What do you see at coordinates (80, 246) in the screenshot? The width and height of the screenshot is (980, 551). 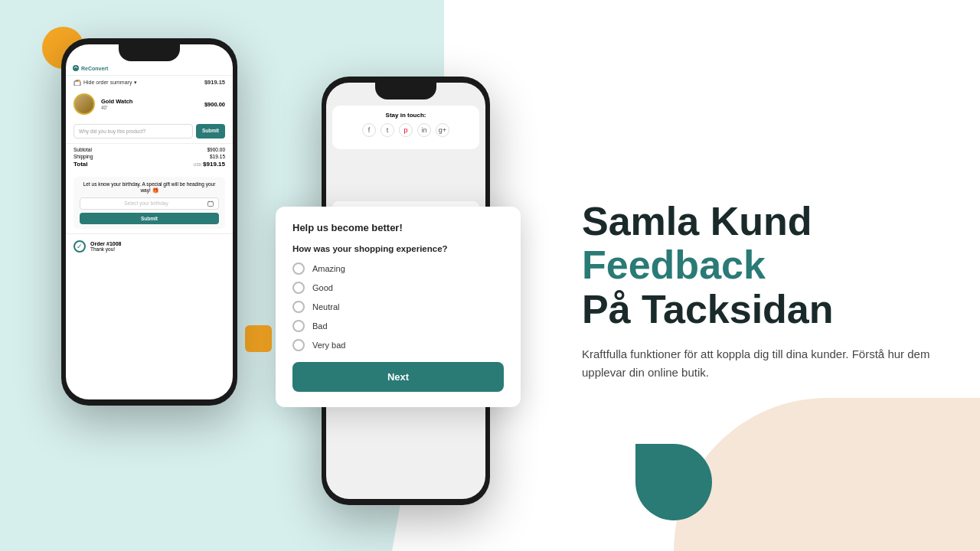 I see `check-circle-icon: ✓` at bounding box center [80, 246].